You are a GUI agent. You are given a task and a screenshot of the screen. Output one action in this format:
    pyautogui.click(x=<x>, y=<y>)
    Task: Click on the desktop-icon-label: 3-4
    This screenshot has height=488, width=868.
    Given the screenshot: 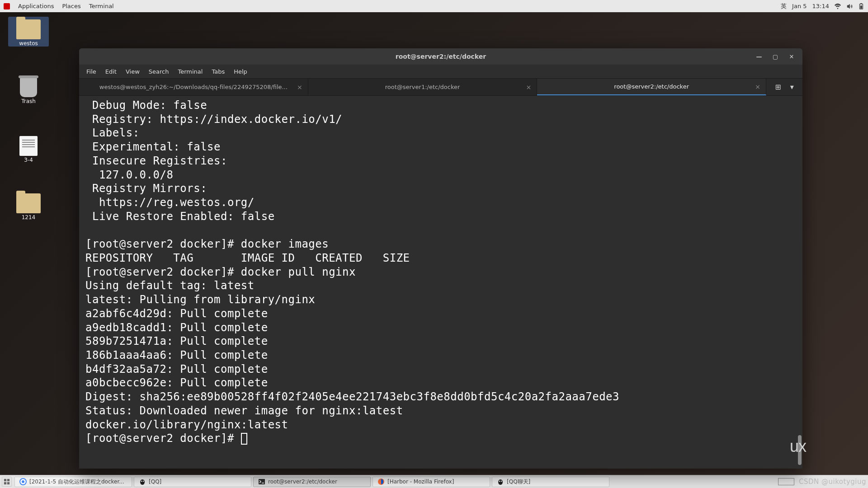 What is the action you would take?
    pyautogui.click(x=28, y=160)
    